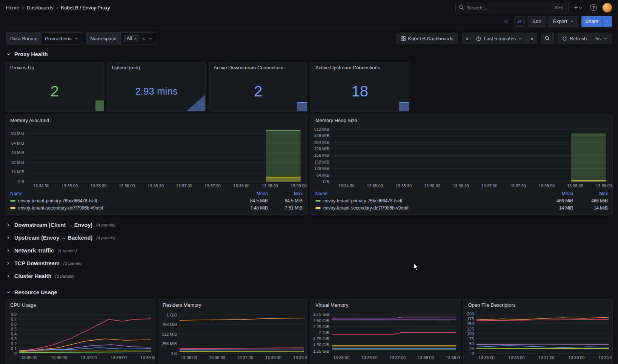 This screenshot has height=364, width=618. Describe the element at coordinates (605, 358) in the screenshot. I see `svg-text: 13:39:00` at that location.